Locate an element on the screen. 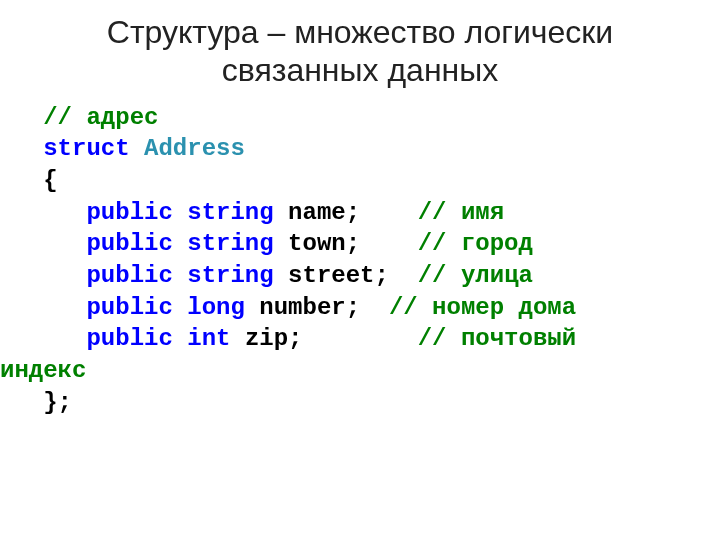 The width and height of the screenshot is (720, 540). title-line-2: связанных данных is located at coordinates (360, 70).